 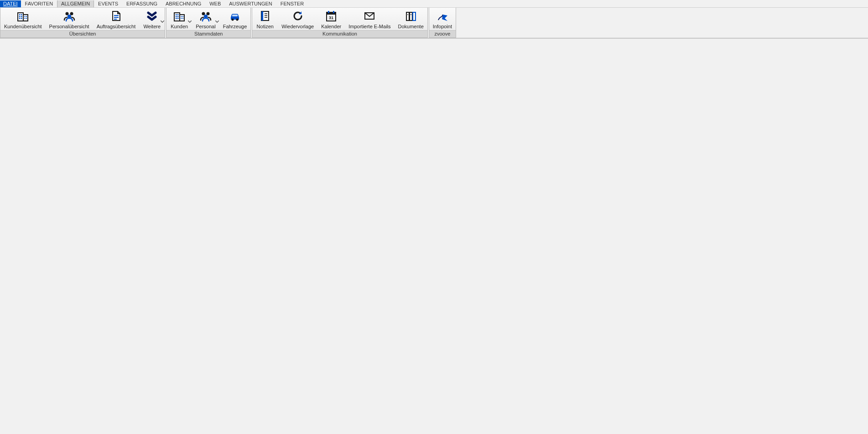 I want to click on wiedervorlage-button: Wiedervorlage, so click(x=297, y=19).